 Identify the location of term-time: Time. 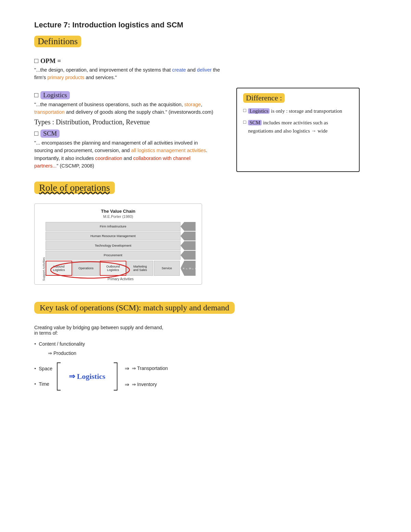
(44, 384).